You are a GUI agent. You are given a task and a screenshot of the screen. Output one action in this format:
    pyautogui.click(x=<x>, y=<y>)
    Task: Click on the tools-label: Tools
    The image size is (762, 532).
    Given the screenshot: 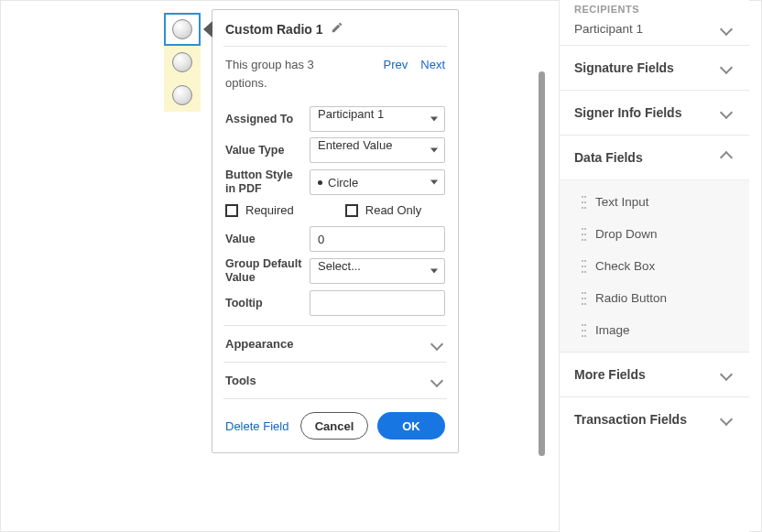 What is the action you would take?
    pyautogui.click(x=241, y=381)
    